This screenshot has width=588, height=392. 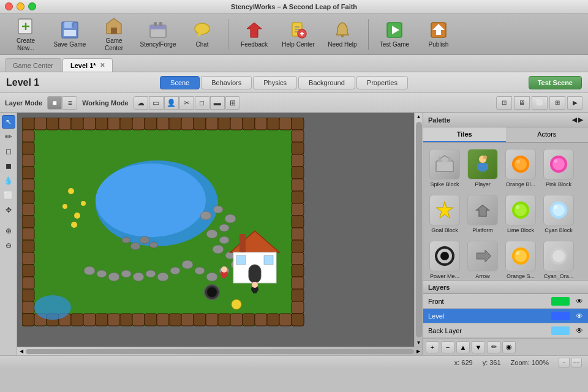 I want to click on tab-level-1: Level 1* ✕, so click(x=88, y=65).